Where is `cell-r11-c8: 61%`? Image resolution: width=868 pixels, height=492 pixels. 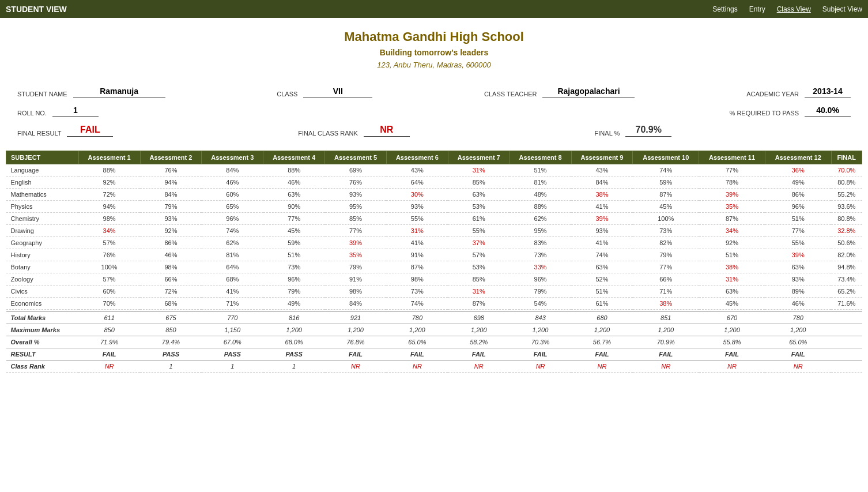
cell-r11-c8: 61% is located at coordinates (602, 303).